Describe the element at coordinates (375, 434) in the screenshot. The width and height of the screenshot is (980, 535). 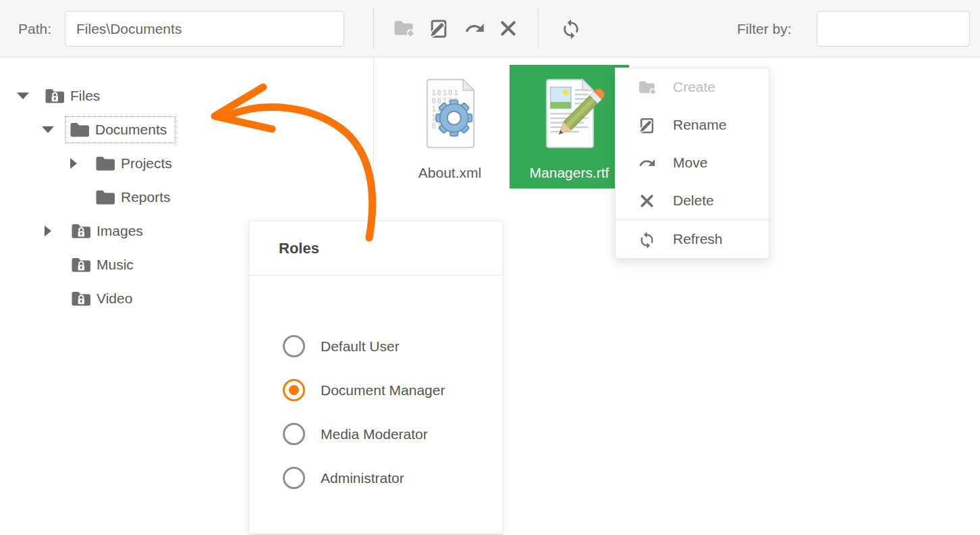
I see `role-option-media-moderator: Media Moderator` at that location.